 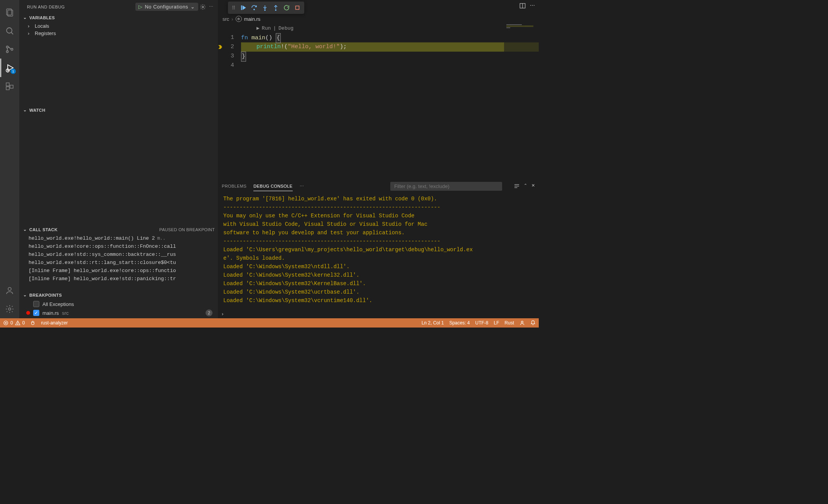 What do you see at coordinates (119, 230) in the screenshot?
I see `callstack-section: ⌄ CALL STACK PAUSED ON BREAKPOINT` at bounding box center [119, 230].